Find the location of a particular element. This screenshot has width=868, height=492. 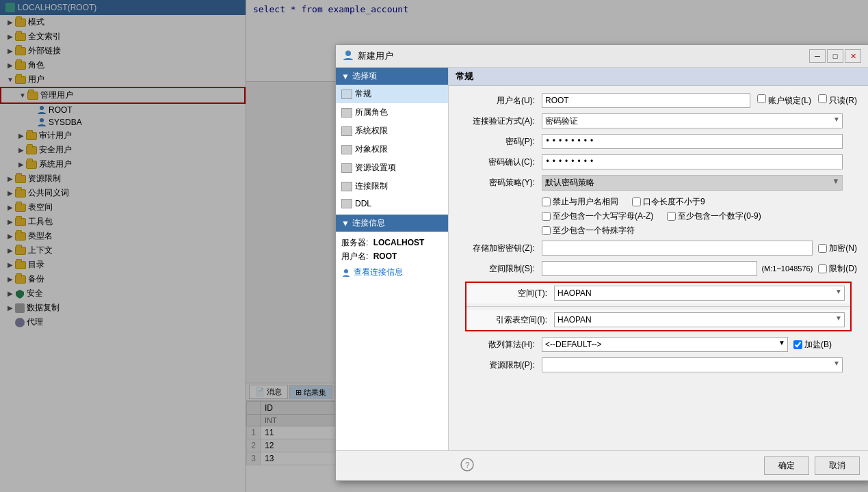

special-checkbox is located at coordinates (546, 231).